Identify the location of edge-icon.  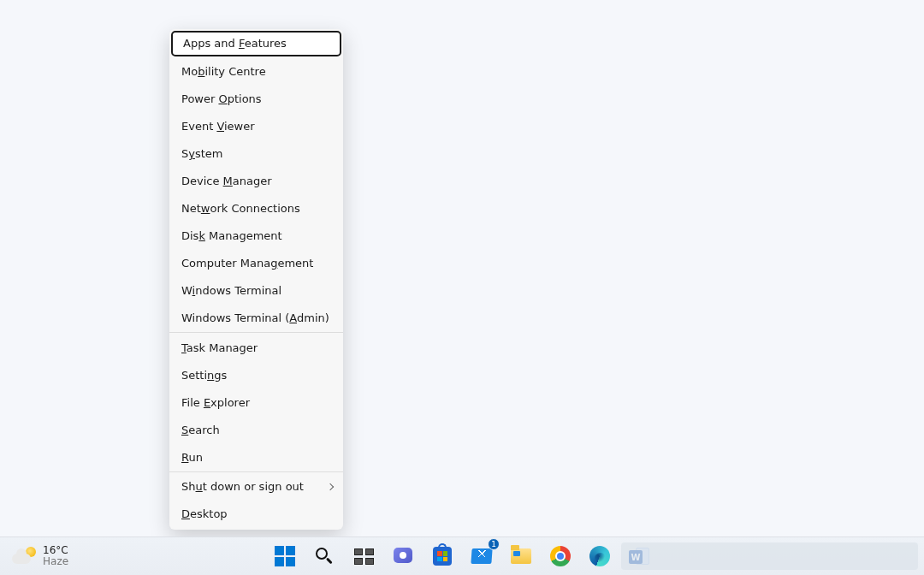
(600, 556).